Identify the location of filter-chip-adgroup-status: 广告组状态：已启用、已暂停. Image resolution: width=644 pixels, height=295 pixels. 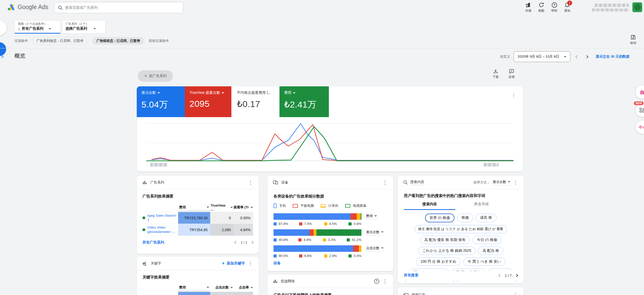
(118, 41).